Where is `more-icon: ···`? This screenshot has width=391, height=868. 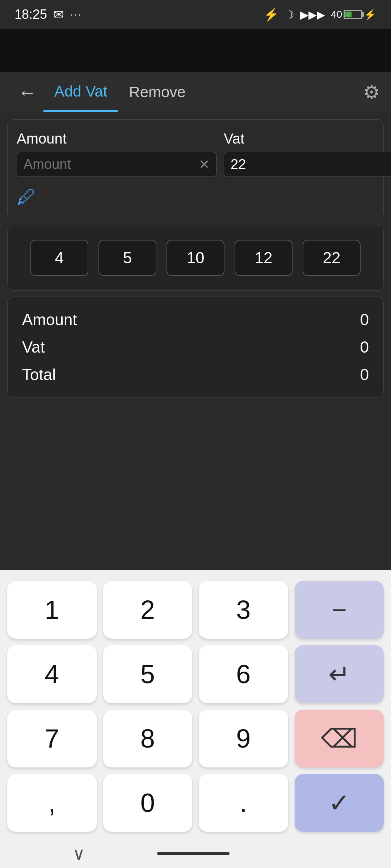
more-icon: ··· is located at coordinates (76, 14).